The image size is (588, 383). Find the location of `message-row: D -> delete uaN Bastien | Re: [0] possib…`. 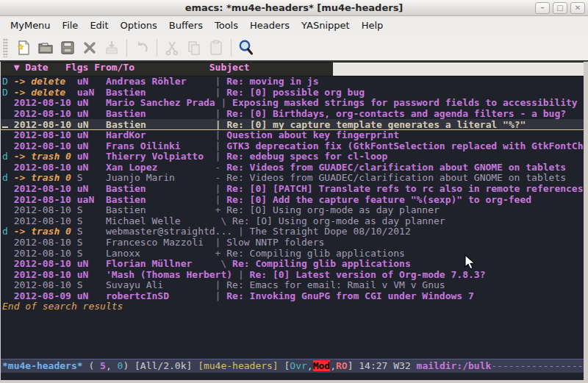

message-row: D -> delete uaN Bastien | Re: [0] possib… is located at coordinates (293, 93).